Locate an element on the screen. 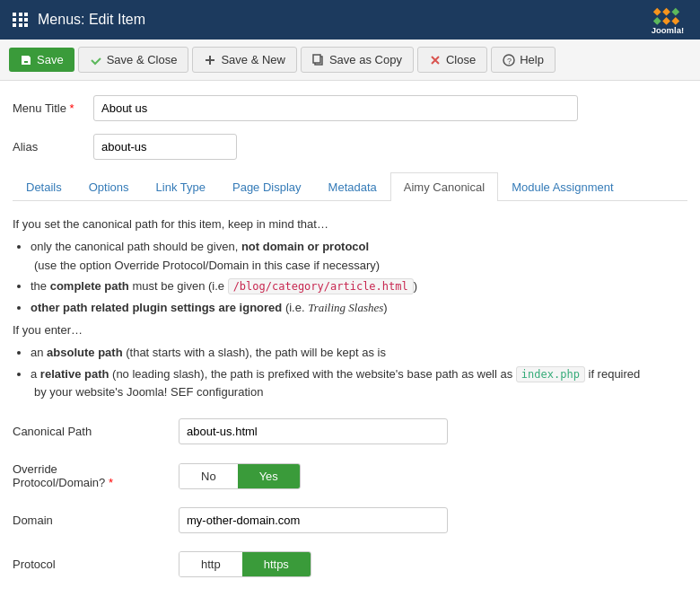 This screenshot has height=606, width=700. info-line2: If you enter… is located at coordinates (350, 330).